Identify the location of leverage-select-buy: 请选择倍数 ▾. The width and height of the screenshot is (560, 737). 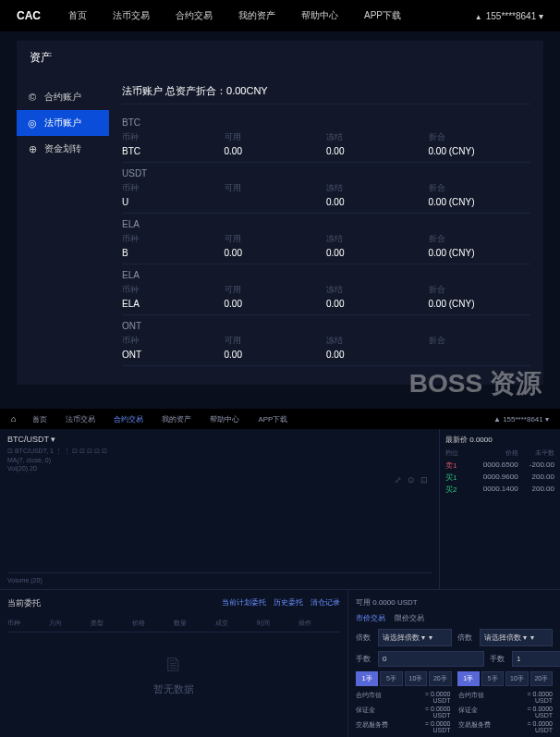
(415, 638).